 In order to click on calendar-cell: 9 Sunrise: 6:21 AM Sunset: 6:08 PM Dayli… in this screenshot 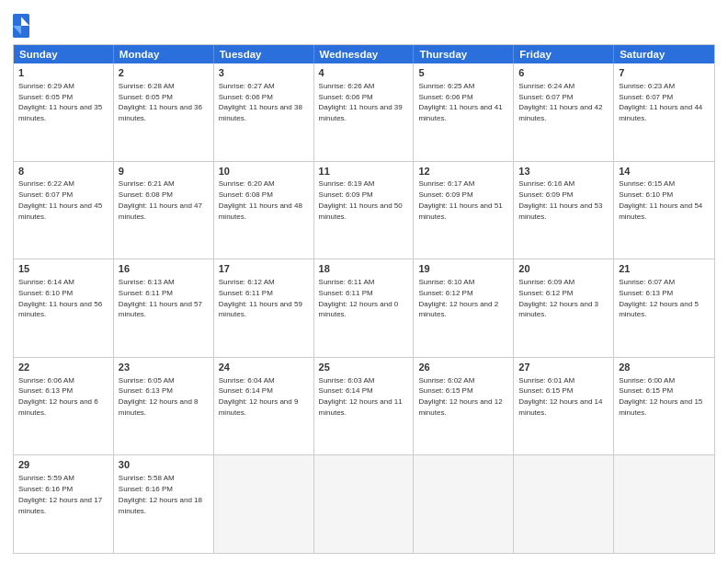, I will do `click(164, 211)`.